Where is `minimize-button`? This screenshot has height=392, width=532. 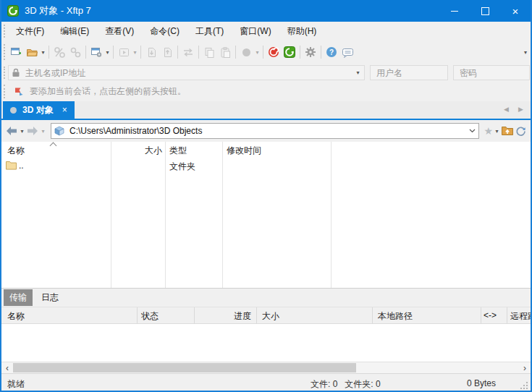 minimize-button is located at coordinates (455, 11).